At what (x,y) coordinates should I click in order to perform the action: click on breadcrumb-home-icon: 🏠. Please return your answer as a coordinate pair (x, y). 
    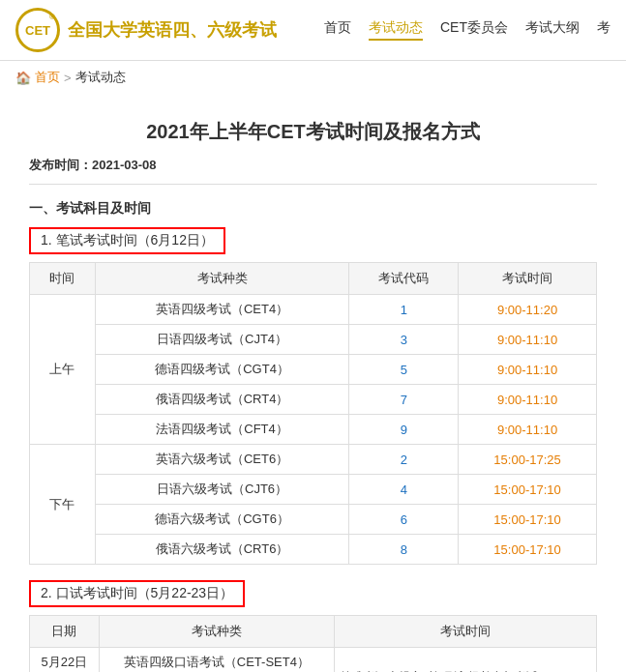
    Looking at the image, I should click on (23, 77).